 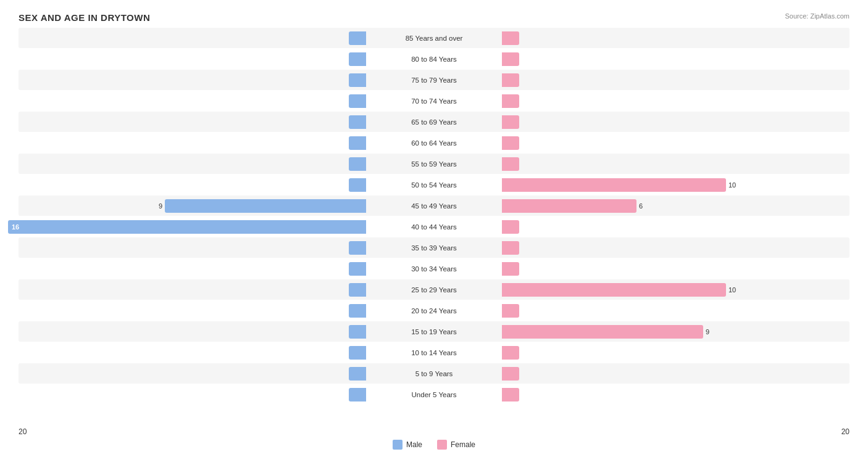 What do you see at coordinates (434, 143) in the screenshot?
I see `label-cell: 60 to 64 Years` at bounding box center [434, 143].